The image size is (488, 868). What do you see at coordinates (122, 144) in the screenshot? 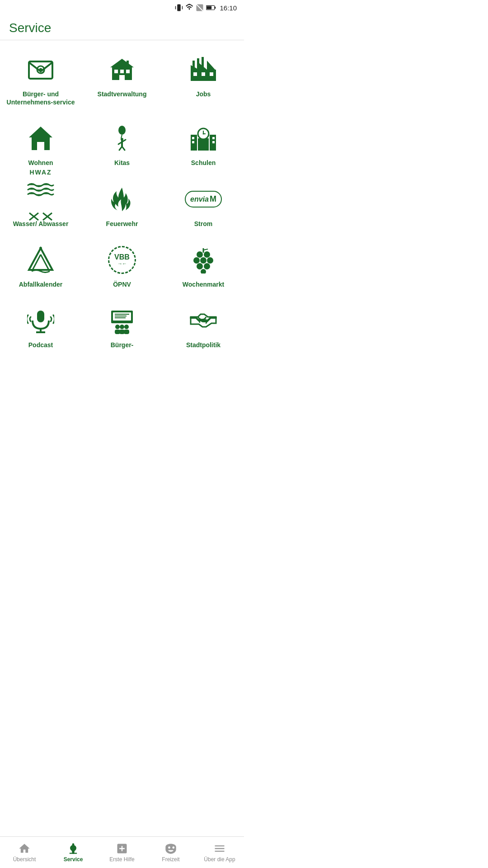
I see `grid-item-kitas: Kitas` at bounding box center [122, 144].